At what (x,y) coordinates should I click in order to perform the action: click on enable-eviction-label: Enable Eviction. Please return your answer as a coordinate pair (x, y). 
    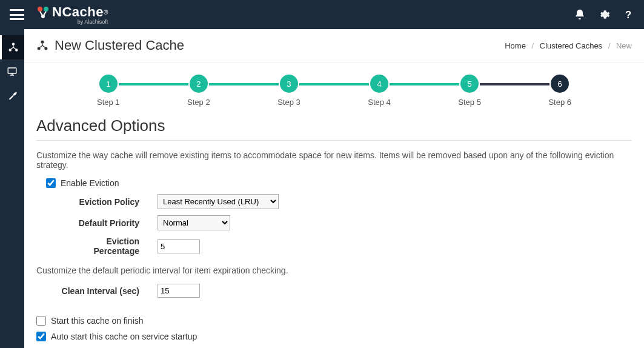
    Looking at the image, I should click on (90, 183).